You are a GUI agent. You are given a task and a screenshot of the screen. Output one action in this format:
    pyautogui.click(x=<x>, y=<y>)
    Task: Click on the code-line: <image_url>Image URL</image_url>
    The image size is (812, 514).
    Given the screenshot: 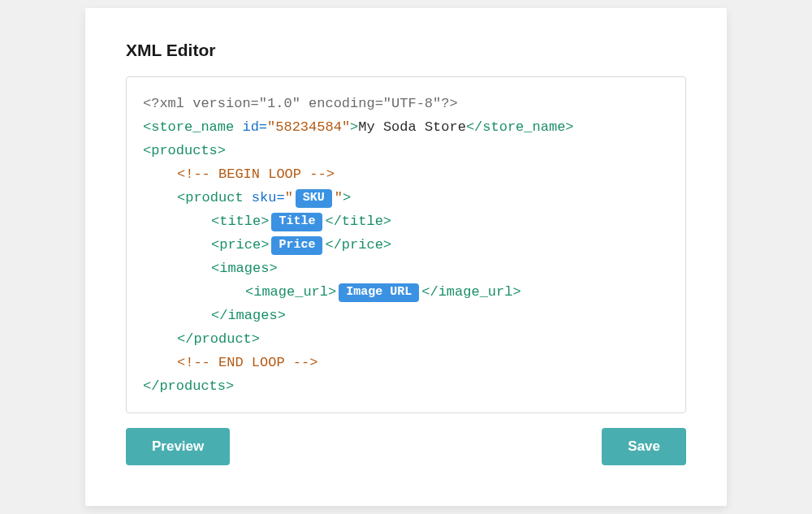 What is the action you would take?
    pyautogui.click(x=406, y=292)
    